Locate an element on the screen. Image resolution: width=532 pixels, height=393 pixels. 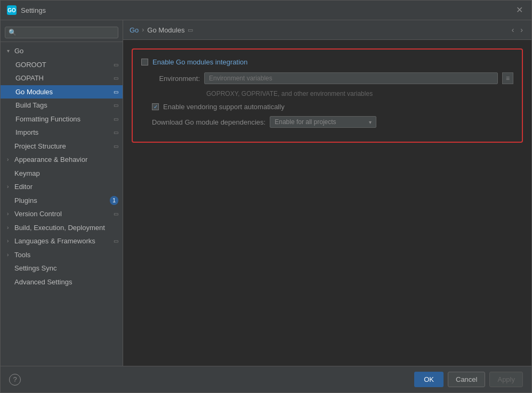
breadcrumb-parent: Go is located at coordinates (134, 30).